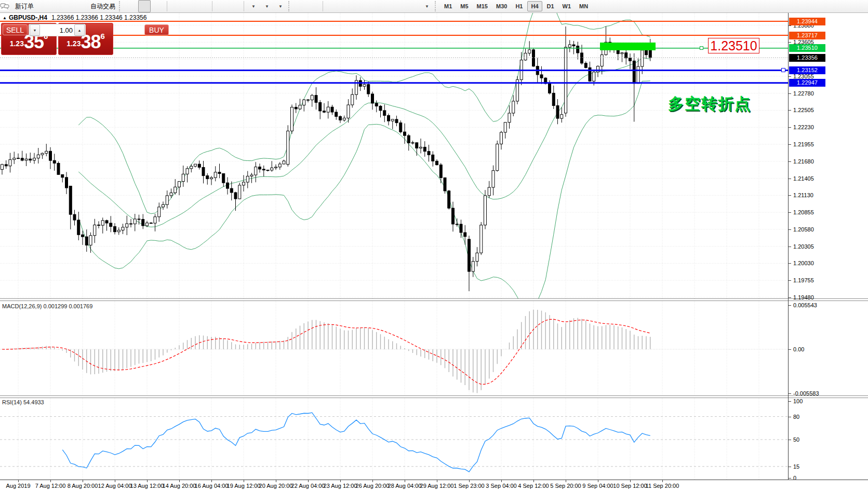  I want to click on time-axis-label: 12 Aug 04:00, so click(115, 486).